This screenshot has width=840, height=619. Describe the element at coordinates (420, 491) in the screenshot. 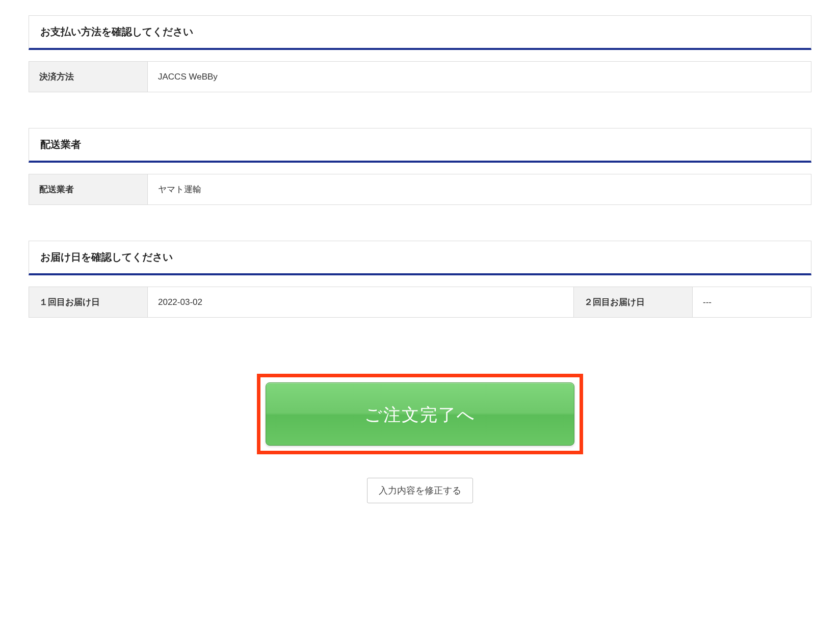

I see `secondary-button-wrap: 入力内容を修正する` at that location.